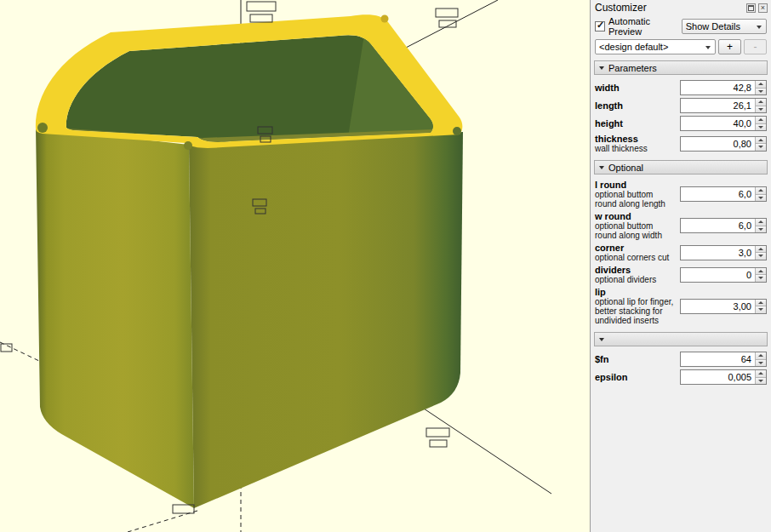 The height and width of the screenshot is (532, 771). What do you see at coordinates (636, 88) in the screenshot?
I see `param-label: width` at bounding box center [636, 88].